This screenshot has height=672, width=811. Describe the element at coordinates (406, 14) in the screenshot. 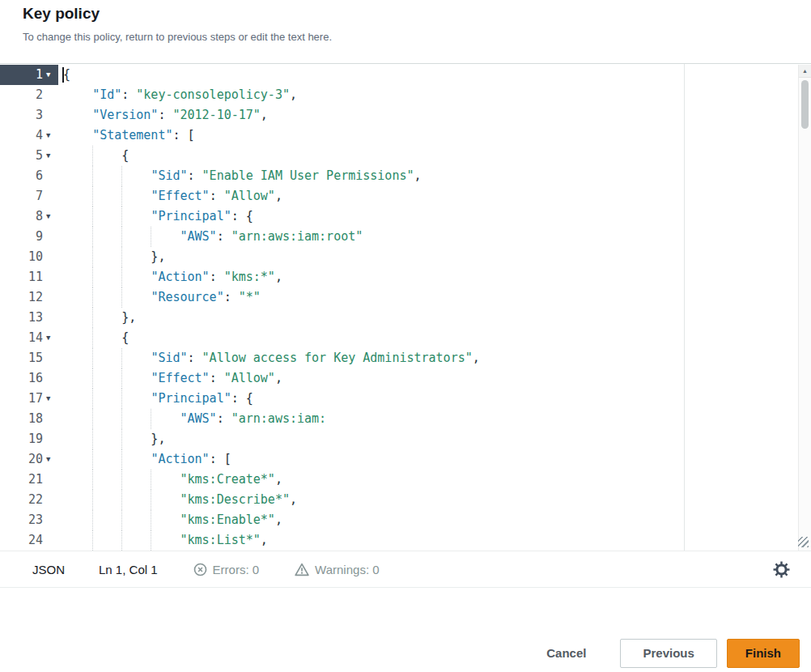

I see `page-title: Key policy` at that location.